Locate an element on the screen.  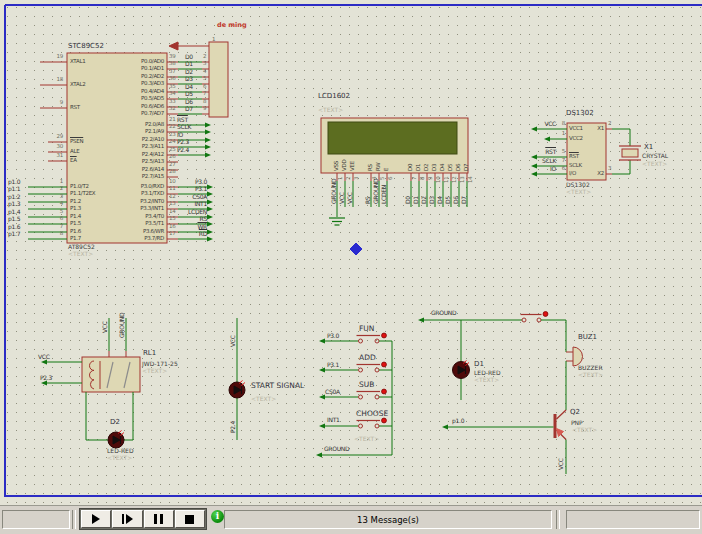
status-bar: i 13 Message(s) is located at coordinates (351, 520).